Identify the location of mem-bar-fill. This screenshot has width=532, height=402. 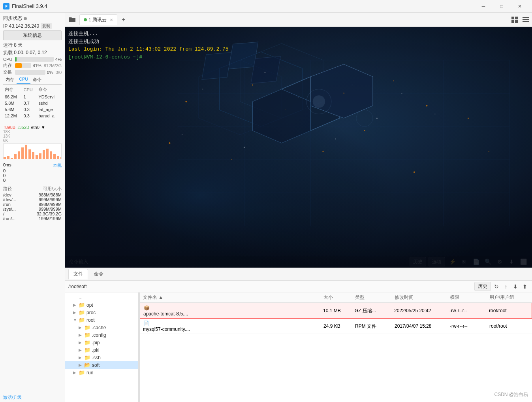
(18, 66).